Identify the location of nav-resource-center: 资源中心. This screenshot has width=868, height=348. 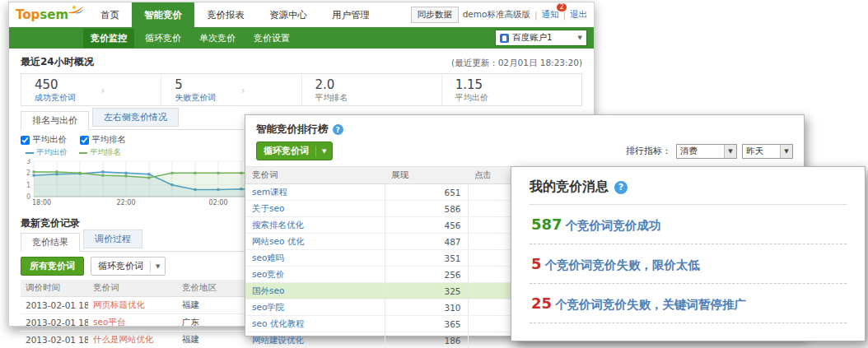
(288, 15).